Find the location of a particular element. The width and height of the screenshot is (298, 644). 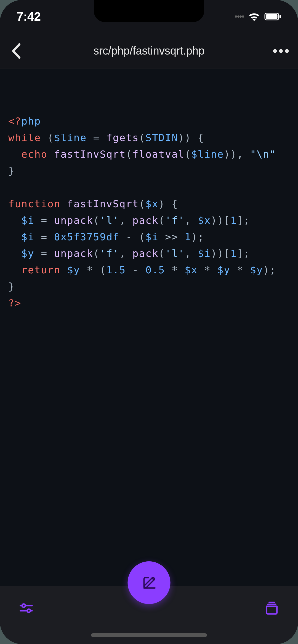

code-token: 0.5 is located at coordinates (155, 270).